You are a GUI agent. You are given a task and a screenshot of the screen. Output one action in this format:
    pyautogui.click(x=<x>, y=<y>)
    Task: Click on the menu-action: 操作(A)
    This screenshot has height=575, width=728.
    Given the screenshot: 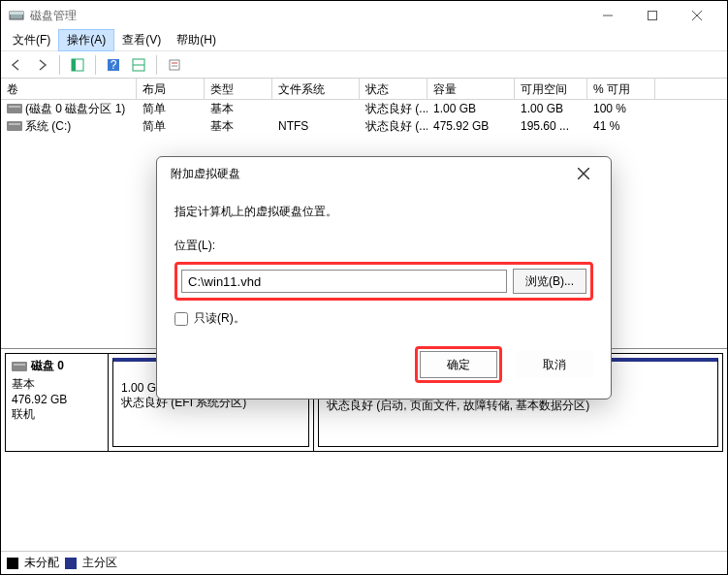 What is the action you would take?
    pyautogui.click(x=86, y=41)
    